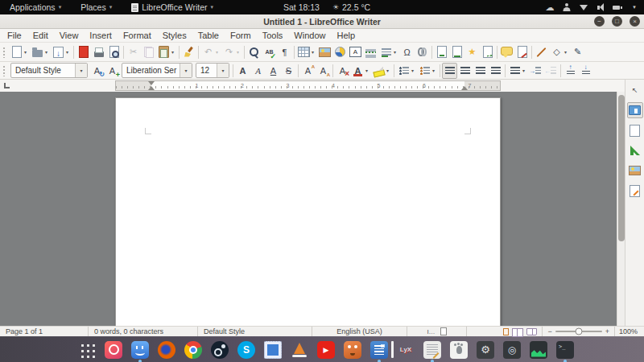  Describe the element at coordinates (308, 71) in the screenshot. I see `superscript-button: A` at that location.